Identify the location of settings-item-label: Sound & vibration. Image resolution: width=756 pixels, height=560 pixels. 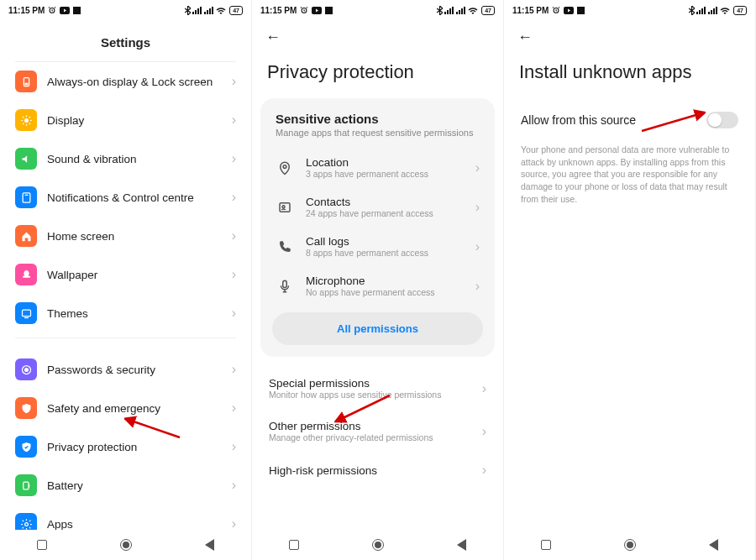
(134, 160).